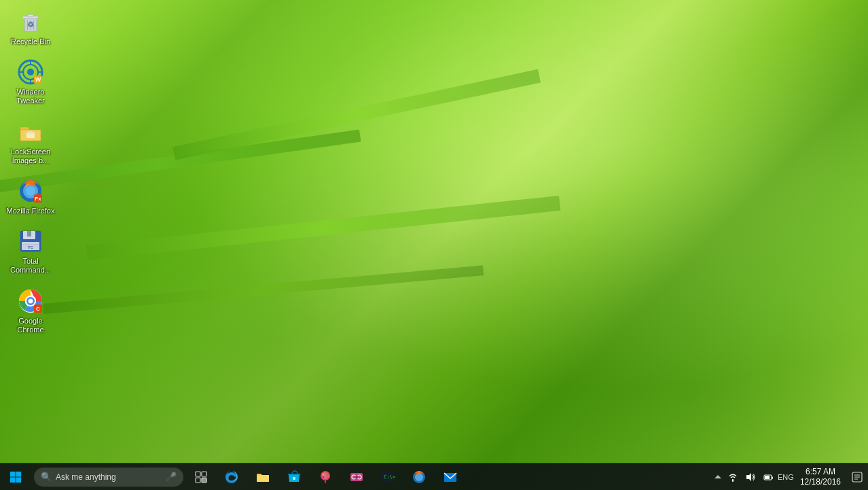 The image size is (868, 490). What do you see at coordinates (325, 477) in the screenshot?
I see `paint-taskbar-button` at bounding box center [325, 477].